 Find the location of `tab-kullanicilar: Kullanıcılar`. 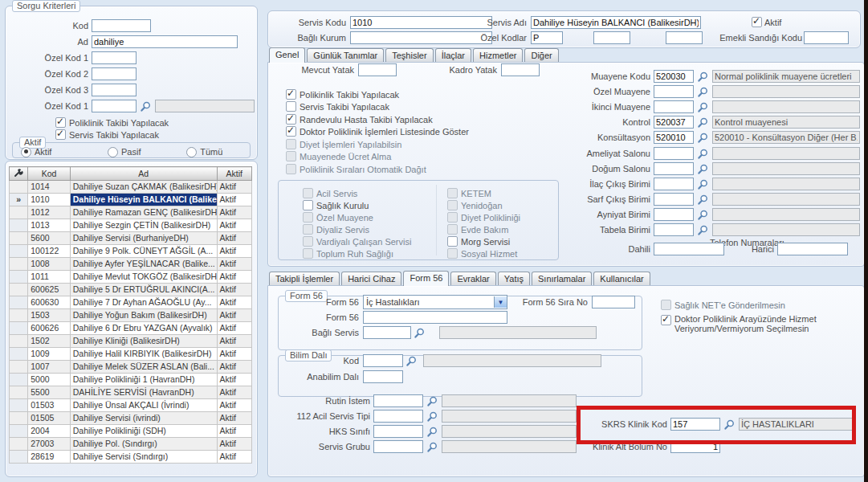

tab-kullanicilar: Kullanıcılar is located at coordinates (621, 278).